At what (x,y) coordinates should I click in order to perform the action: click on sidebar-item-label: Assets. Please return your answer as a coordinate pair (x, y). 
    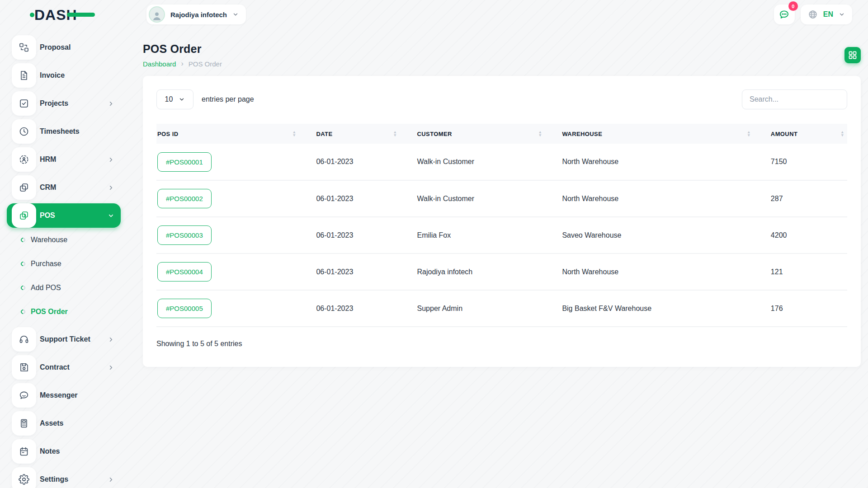
    Looking at the image, I should click on (52, 423).